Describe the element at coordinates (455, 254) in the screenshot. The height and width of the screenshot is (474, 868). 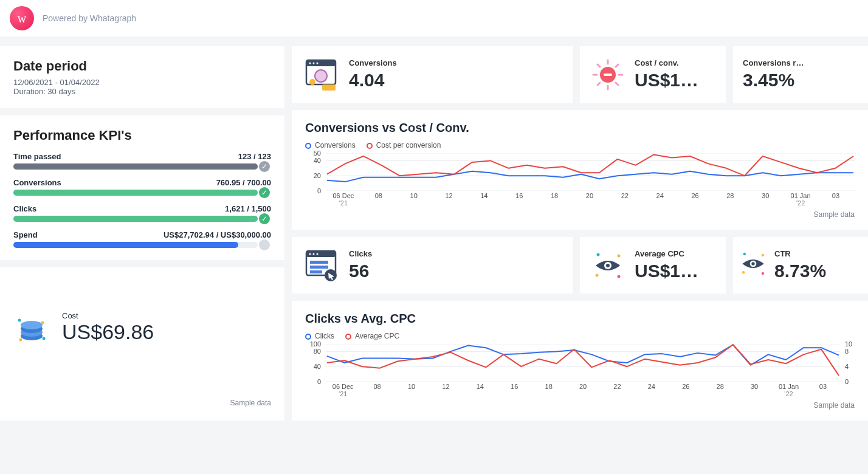
I see `clicks-label: Clicks` at that location.